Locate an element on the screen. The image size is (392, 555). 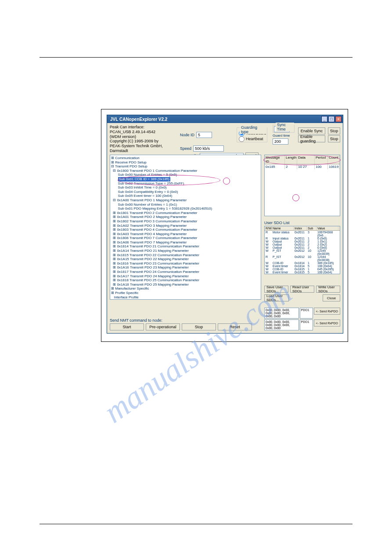
bottom-rule is located at coordinates (196, 524).